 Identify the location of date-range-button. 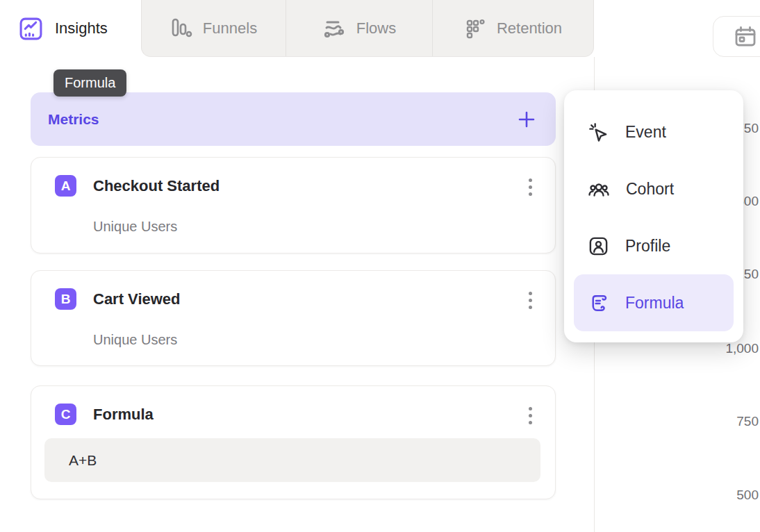
(736, 36).